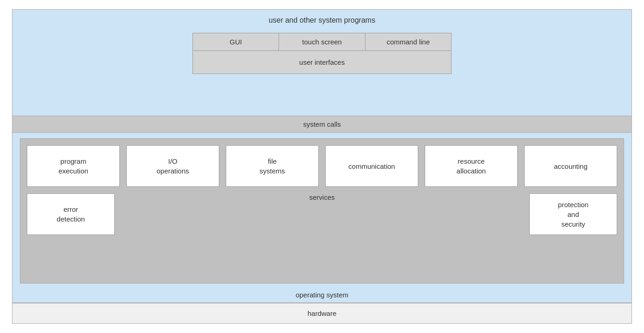  What do you see at coordinates (322, 124) in the screenshot?
I see `system-calls-row: system calls` at bounding box center [322, 124].